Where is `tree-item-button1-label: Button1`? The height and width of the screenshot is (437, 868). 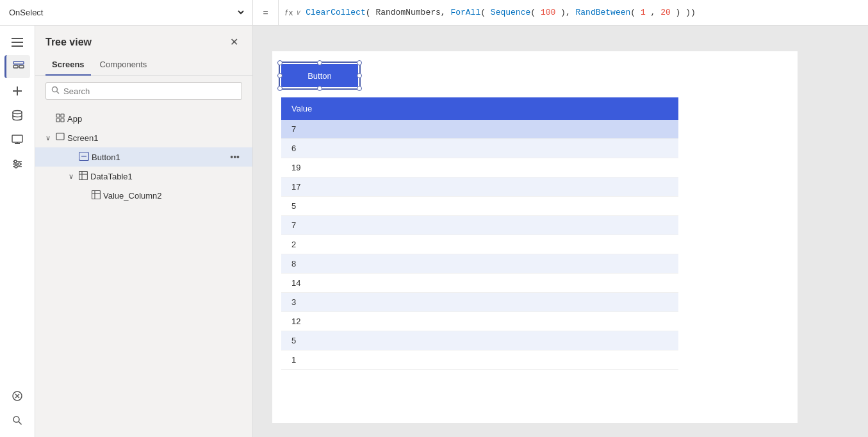
tree-item-button1-label: Button1 is located at coordinates (158, 158).